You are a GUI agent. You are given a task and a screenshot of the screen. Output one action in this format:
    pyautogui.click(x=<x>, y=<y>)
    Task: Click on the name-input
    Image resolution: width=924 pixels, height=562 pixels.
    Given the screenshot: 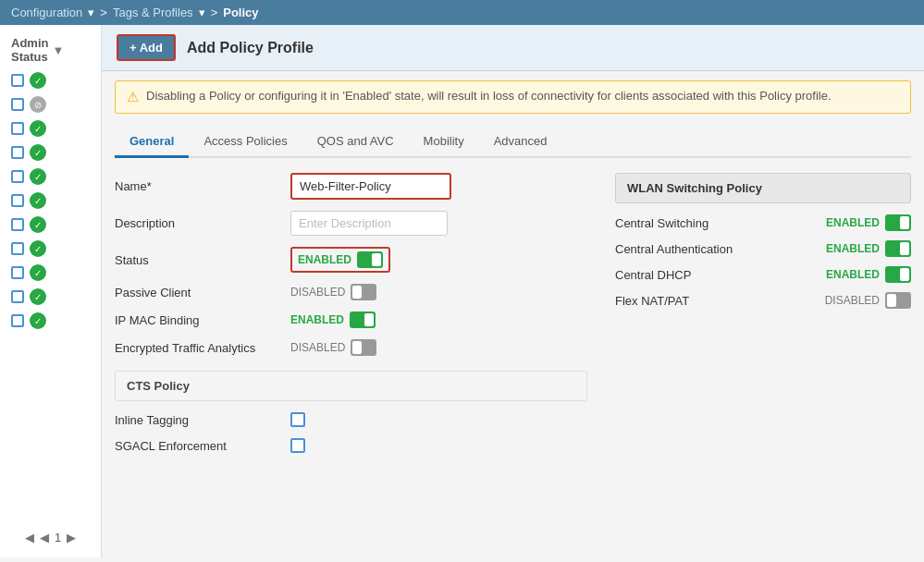 What is the action you would take?
    pyautogui.click(x=371, y=187)
    